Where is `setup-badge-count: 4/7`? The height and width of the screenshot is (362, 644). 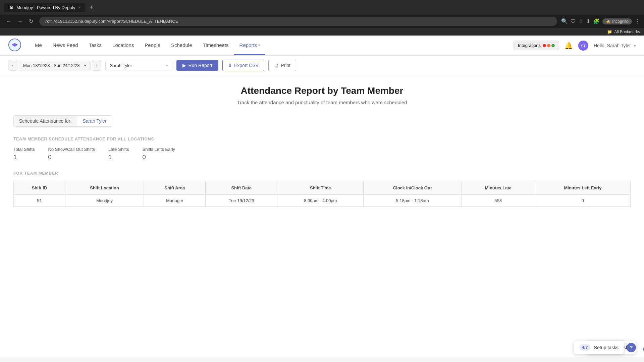 setup-badge-count: 4/7 is located at coordinates (585, 347).